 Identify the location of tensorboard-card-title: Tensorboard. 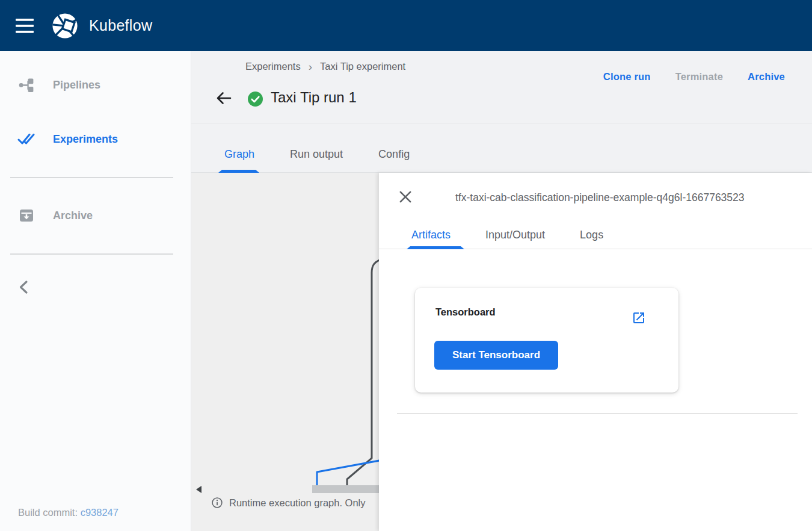
(466, 312).